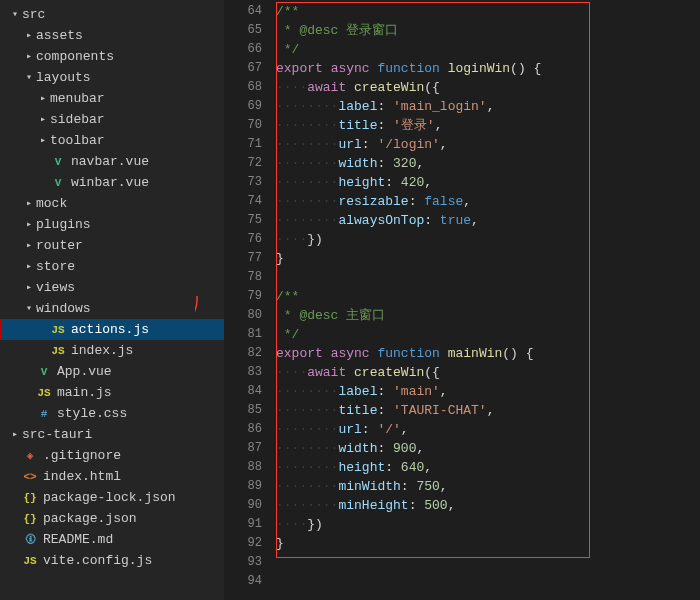 Image resolution: width=700 pixels, height=600 pixels. What do you see at coordinates (112, 498) in the screenshot?
I see `file-package-lock.json: {}package-lock.json` at bounding box center [112, 498].